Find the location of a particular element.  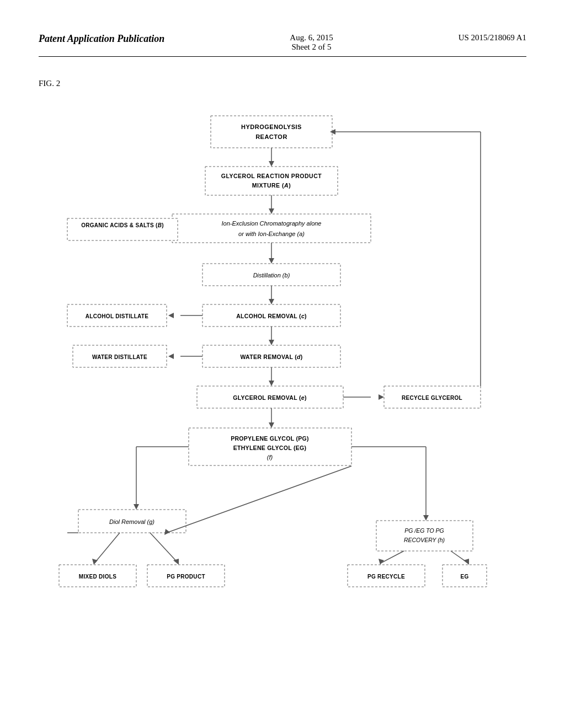

svg-text: ALCOHOL REMOVAL (c) is located at coordinates (271, 316).